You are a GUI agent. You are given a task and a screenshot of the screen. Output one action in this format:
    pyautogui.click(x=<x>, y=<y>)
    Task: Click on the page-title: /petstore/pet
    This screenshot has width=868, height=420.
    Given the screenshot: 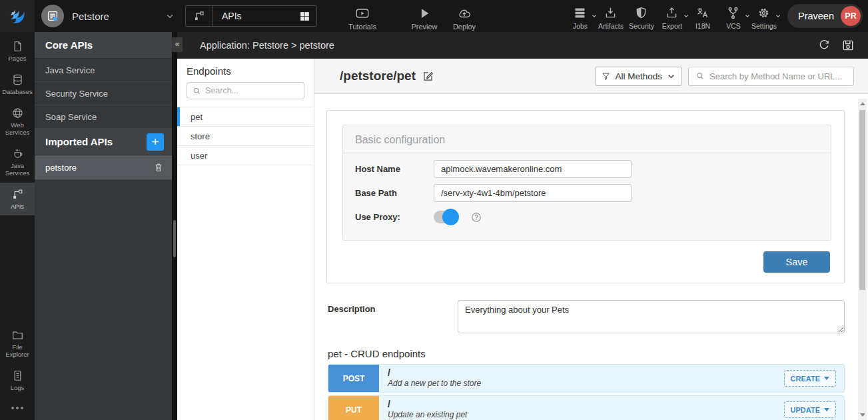 What is the action you would take?
    pyautogui.click(x=378, y=76)
    